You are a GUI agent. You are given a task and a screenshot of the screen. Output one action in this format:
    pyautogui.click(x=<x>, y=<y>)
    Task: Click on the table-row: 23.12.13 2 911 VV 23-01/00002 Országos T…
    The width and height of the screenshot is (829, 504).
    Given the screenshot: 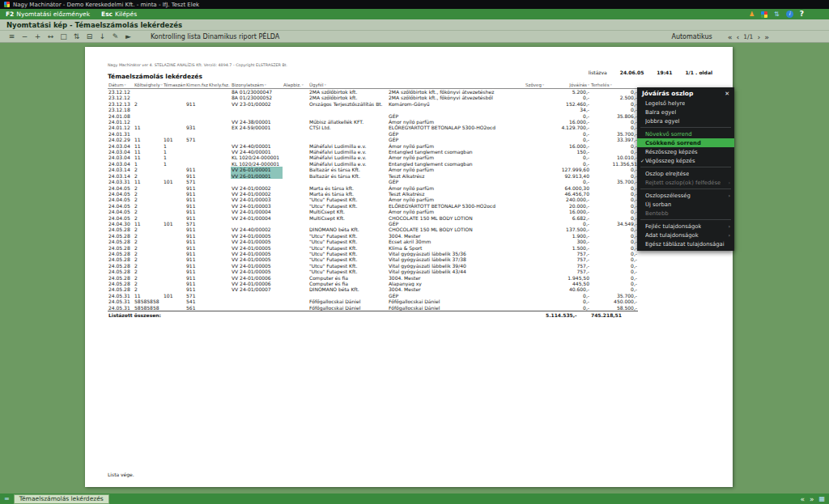 What is the action you would take?
    pyautogui.click(x=372, y=104)
    